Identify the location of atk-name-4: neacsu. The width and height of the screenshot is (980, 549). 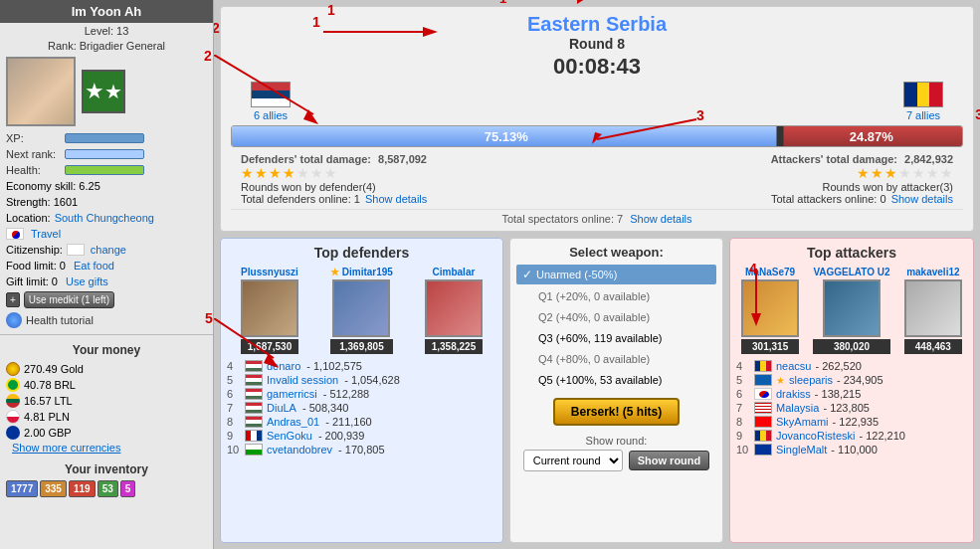
(794, 366).